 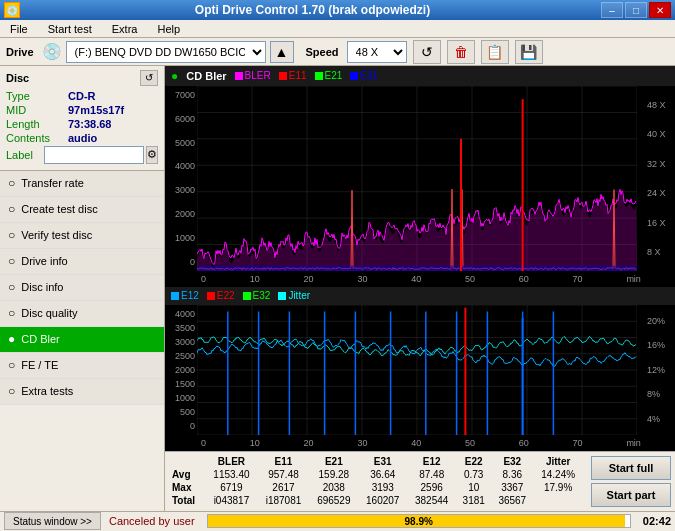 What do you see at coordinates (657, 521) in the screenshot?
I see `time-display: 02:42` at bounding box center [657, 521].